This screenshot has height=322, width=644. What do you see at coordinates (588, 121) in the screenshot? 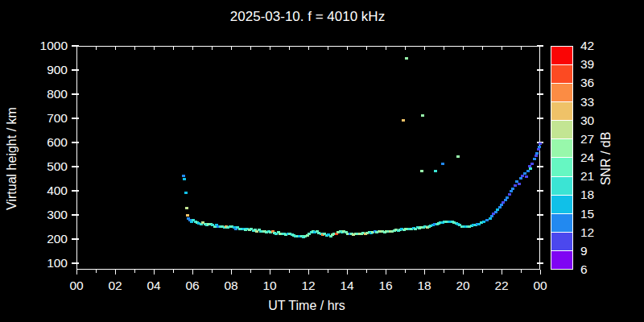
I see `colorbar-tick-label: 30` at bounding box center [588, 121].